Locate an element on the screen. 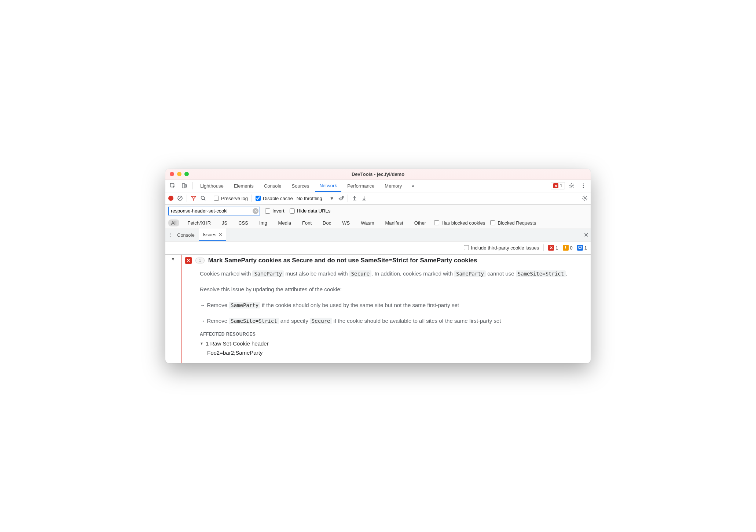 Image resolution: width=756 pixels, height=532 pixels. tab-sources: Sources is located at coordinates (301, 186).